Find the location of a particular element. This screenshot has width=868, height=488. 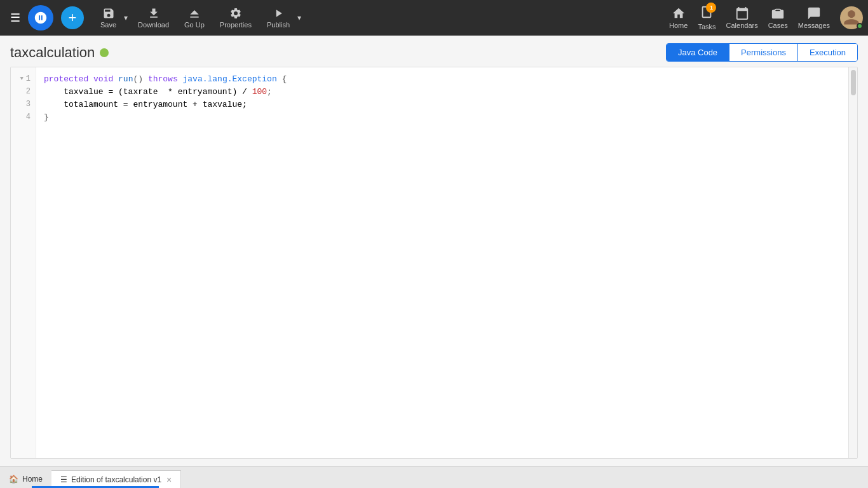

keyword-protected: protected is located at coordinates (66, 79).